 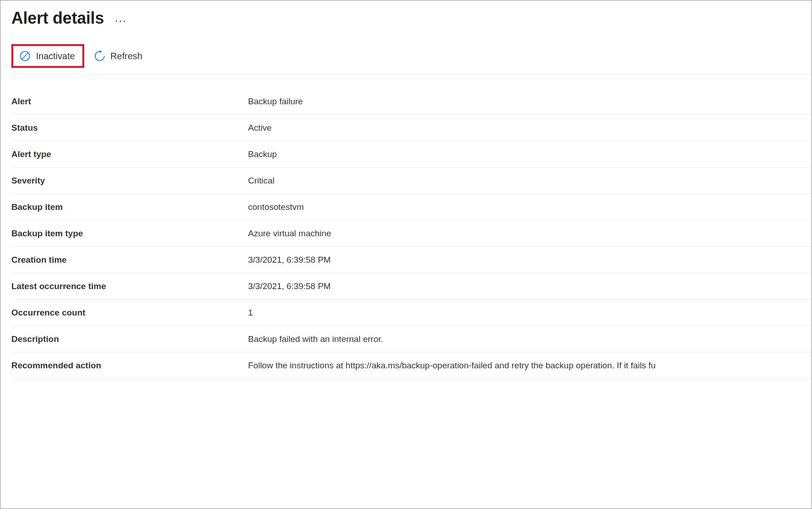 What do you see at coordinates (406, 53) in the screenshot?
I see `toolbar: Inactivate Refresh` at bounding box center [406, 53].